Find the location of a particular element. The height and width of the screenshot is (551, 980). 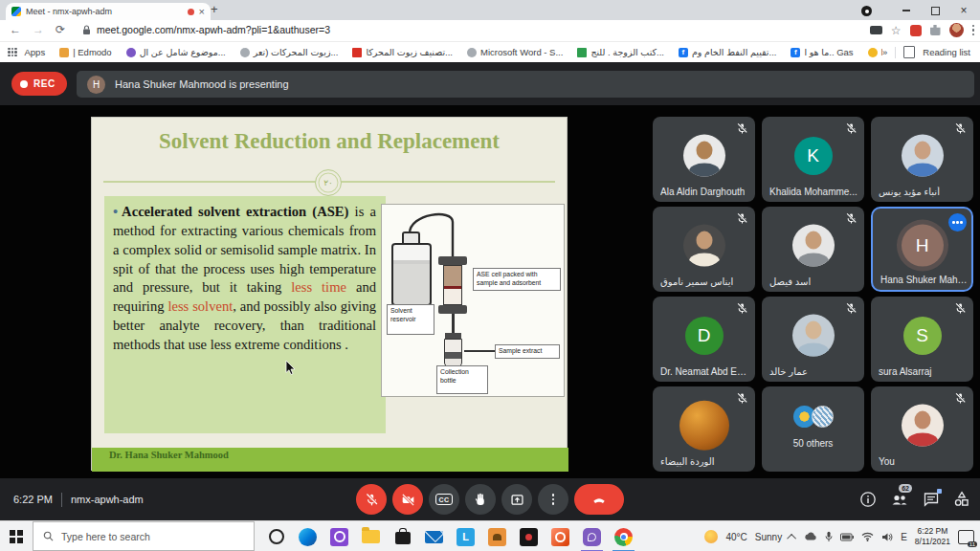

tab-title: Meet - nmx-apwh-adm is located at coordinates (104, 11).